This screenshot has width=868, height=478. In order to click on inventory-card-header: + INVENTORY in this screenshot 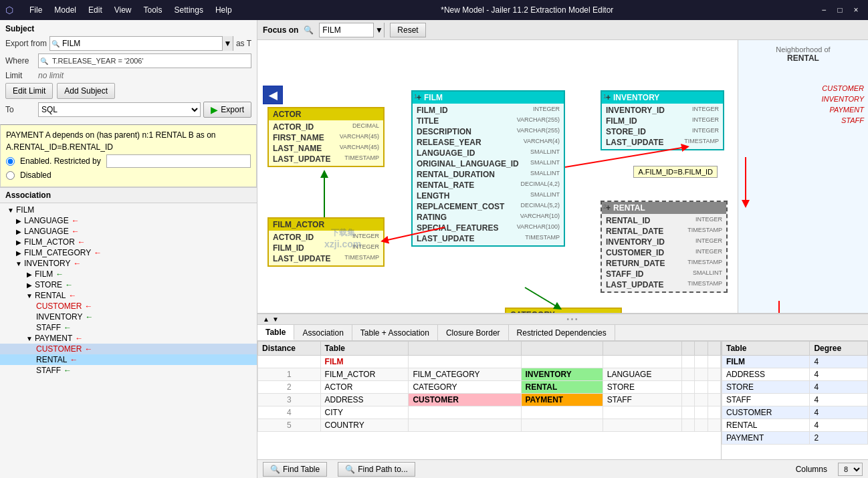, I will do `click(662, 98)`.